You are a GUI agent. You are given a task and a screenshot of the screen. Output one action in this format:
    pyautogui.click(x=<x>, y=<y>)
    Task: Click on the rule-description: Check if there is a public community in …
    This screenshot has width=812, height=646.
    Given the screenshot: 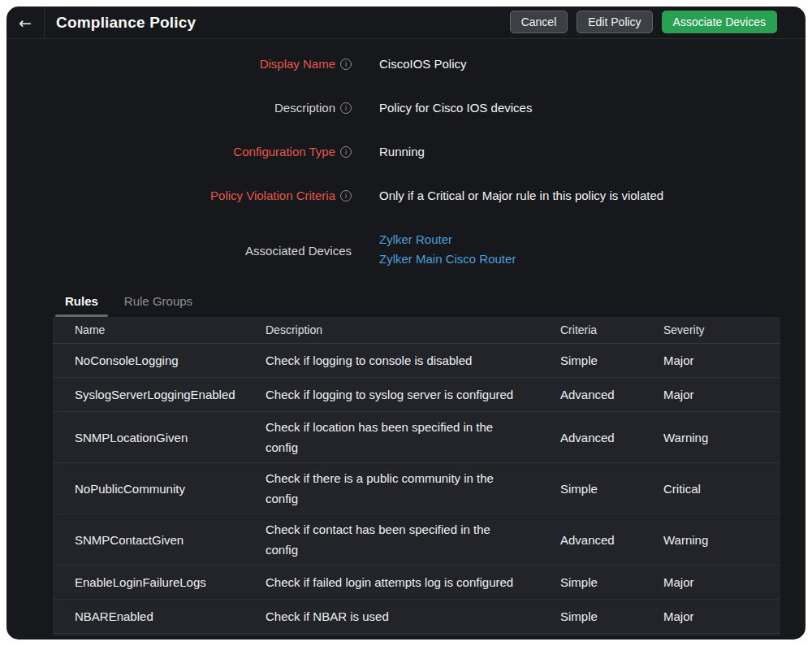 What is the action you would take?
    pyautogui.click(x=391, y=488)
    